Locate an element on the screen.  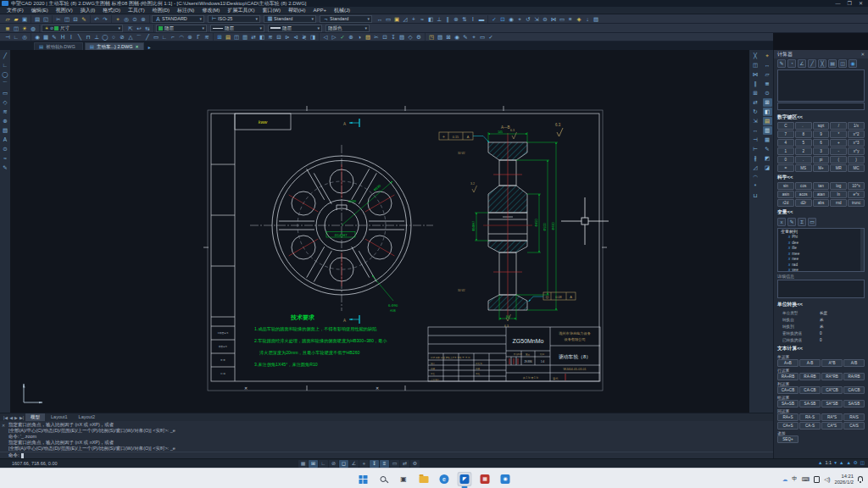
calc-key: = is located at coordinates (786, 168).